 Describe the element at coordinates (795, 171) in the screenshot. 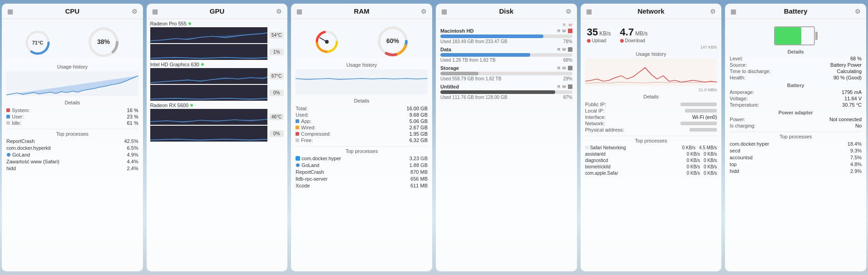

I see `battery-process-4: hidd 2.9%` at that location.